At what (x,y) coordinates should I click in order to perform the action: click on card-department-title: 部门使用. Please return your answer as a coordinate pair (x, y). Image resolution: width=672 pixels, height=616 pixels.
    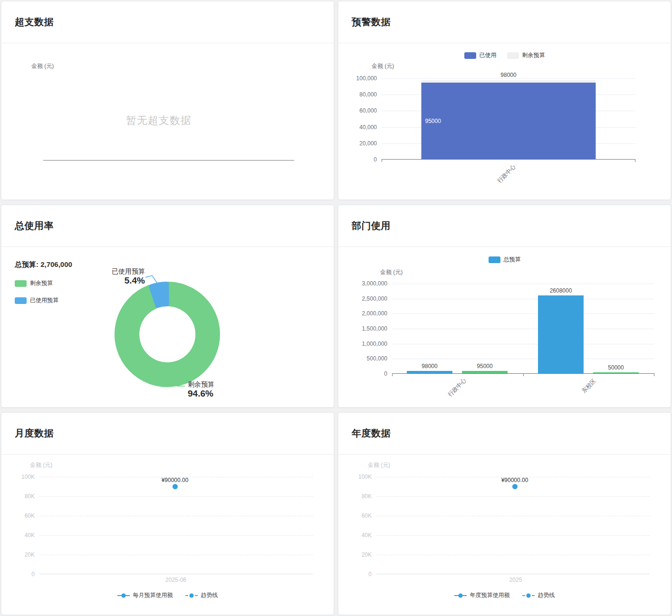
    Looking at the image, I should click on (371, 226).